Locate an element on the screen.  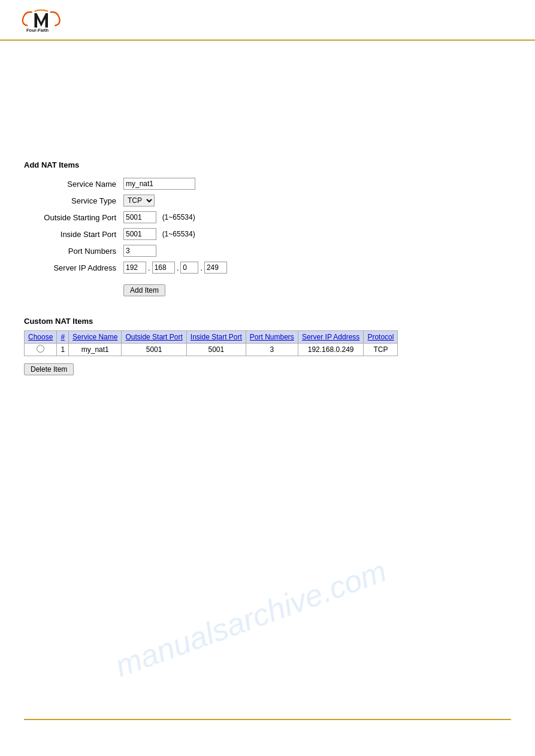
svg-text: Four-Faith is located at coordinates (37, 30).